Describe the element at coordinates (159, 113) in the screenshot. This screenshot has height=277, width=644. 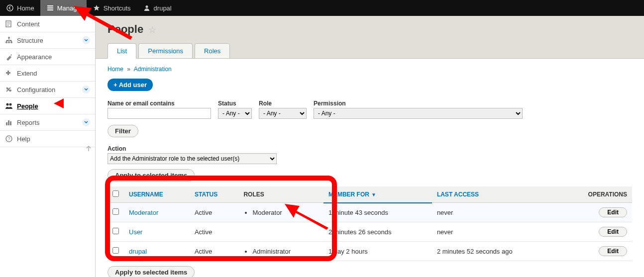
I see `filter-name-input` at that location.